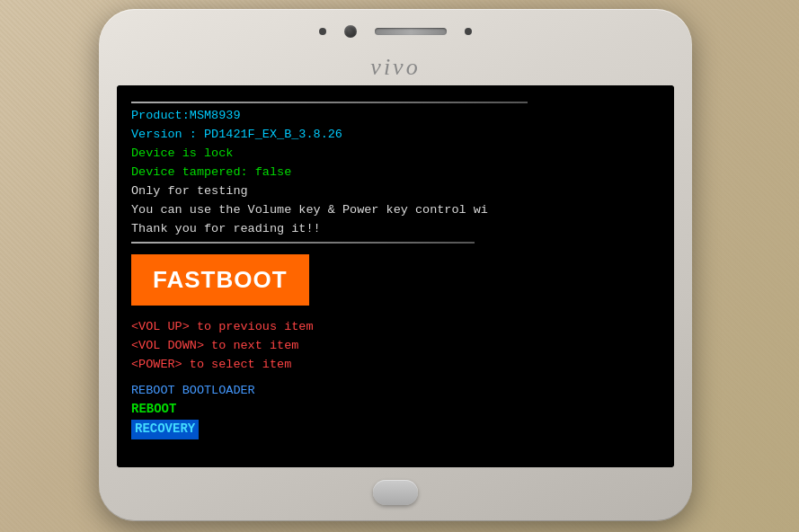  Describe the element at coordinates (395, 230) in the screenshot. I see `thank-you-line: Thank you for reading it!!` at that location.